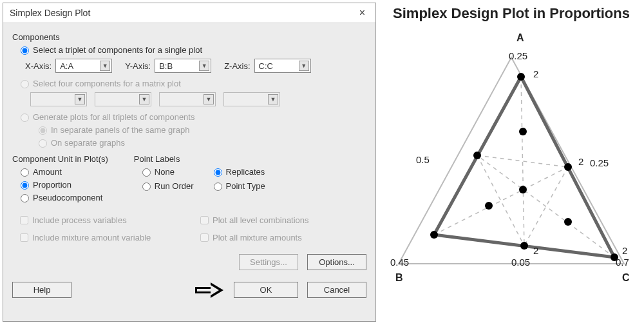 This screenshot has width=644, height=325. I want to click on ok-button: OK, so click(266, 290).